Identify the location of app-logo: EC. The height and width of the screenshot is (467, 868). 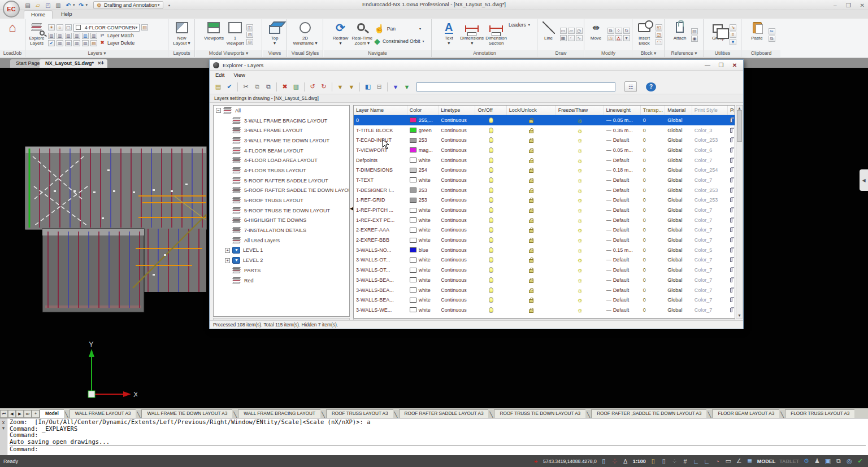
(11, 9).